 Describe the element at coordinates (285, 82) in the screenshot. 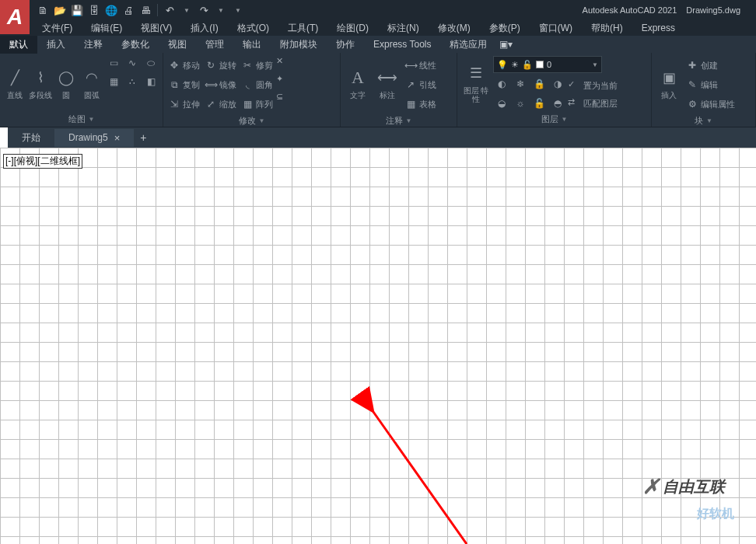

I see `explode-icon: ✦` at that location.